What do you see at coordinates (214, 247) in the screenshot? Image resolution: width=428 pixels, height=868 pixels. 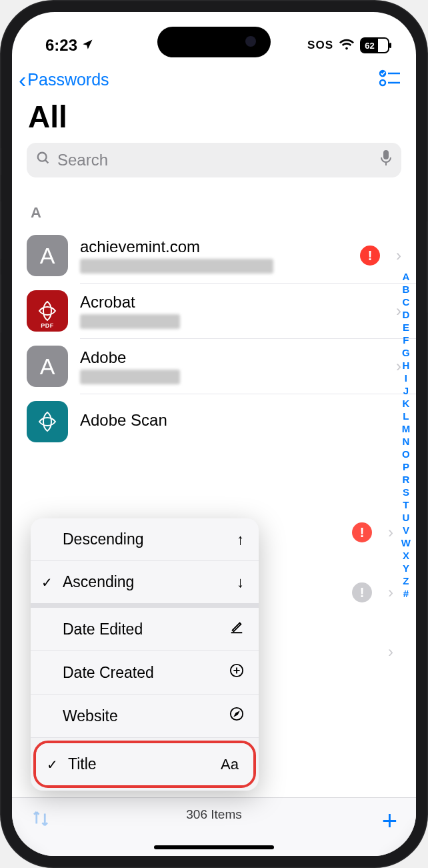 I see `row-title: achievemint.com` at bounding box center [214, 247].